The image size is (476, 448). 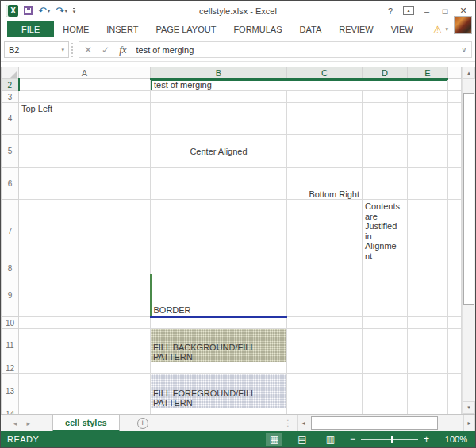 What do you see at coordinates (325, 268) in the screenshot?
I see `cell-c8` at bounding box center [325, 268].